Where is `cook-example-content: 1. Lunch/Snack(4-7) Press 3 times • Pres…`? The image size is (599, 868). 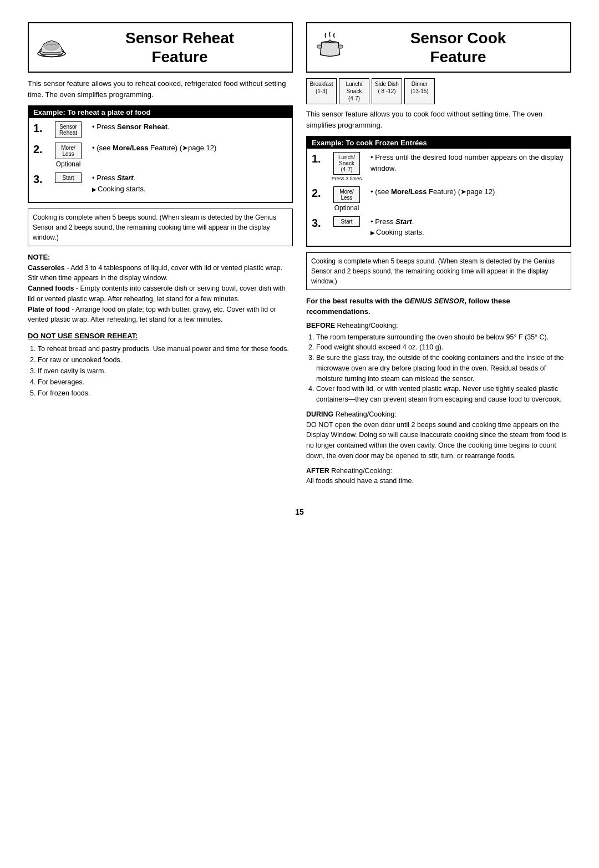 cook-example-content: 1. Lunch/Snack(4-7) Press 3 times • Pres… is located at coordinates (439, 197).